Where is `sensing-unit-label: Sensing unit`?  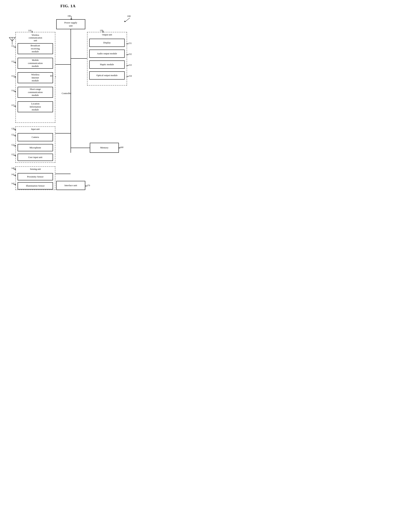 sensing-unit-label: Sensing unit is located at coordinates (36, 169).